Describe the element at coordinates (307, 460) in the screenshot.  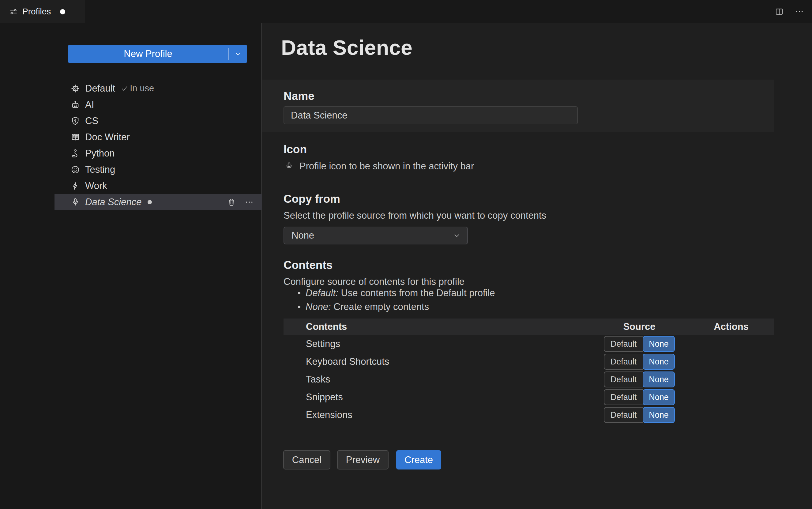
I see `cancel-button: Cancel` at that location.